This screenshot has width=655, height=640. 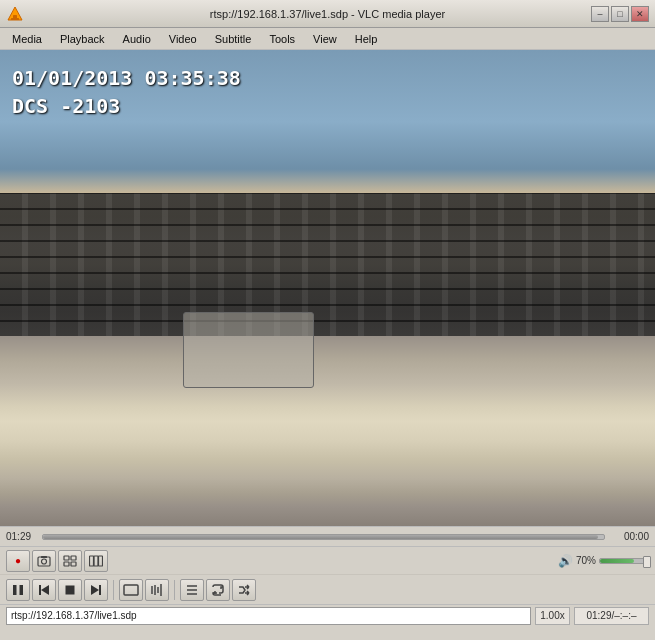 What do you see at coordinates (157, 590) in the screenshot?
I see `equalizer-icon` at bounding box center [157, 590].